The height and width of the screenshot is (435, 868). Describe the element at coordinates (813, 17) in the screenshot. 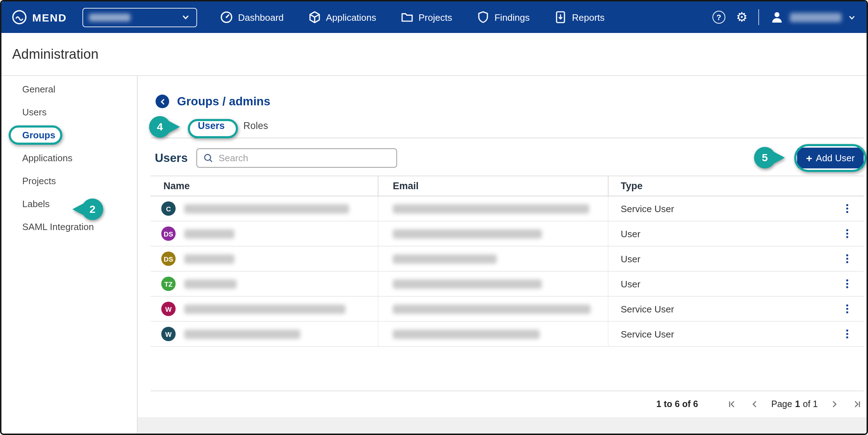

I see `user-menu` at that location.